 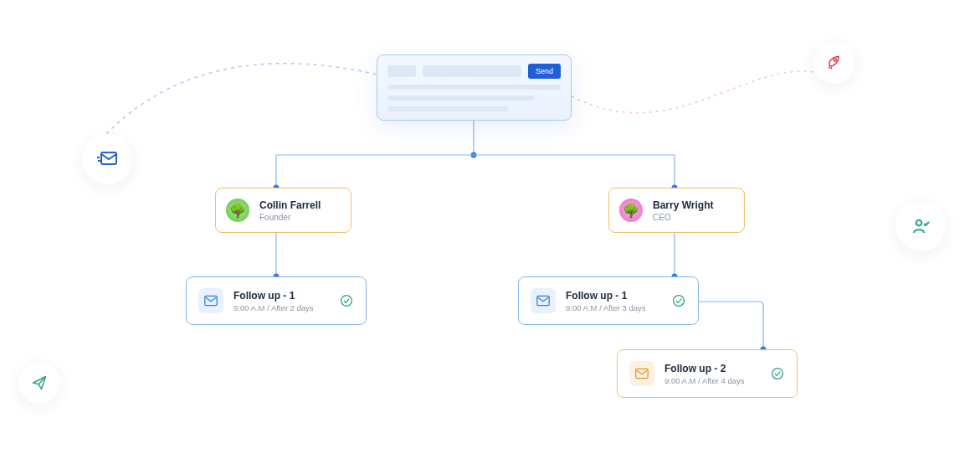 What do you see at coordinates (683, 205) in the screenshot?
I see `contact-name: Barry Wright` at bounding box center [683, 205].